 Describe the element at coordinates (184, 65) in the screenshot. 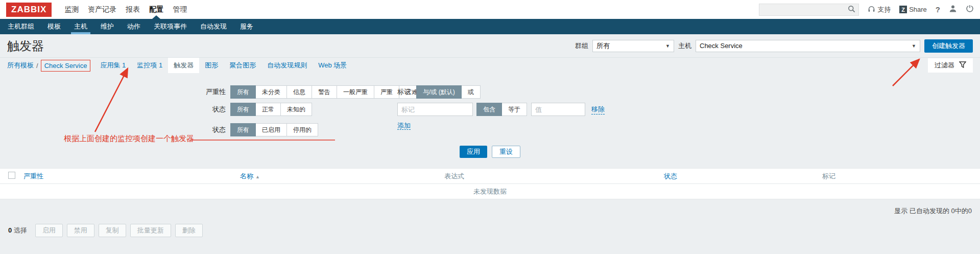

I see `tab-triggers: 触发器` at that location.